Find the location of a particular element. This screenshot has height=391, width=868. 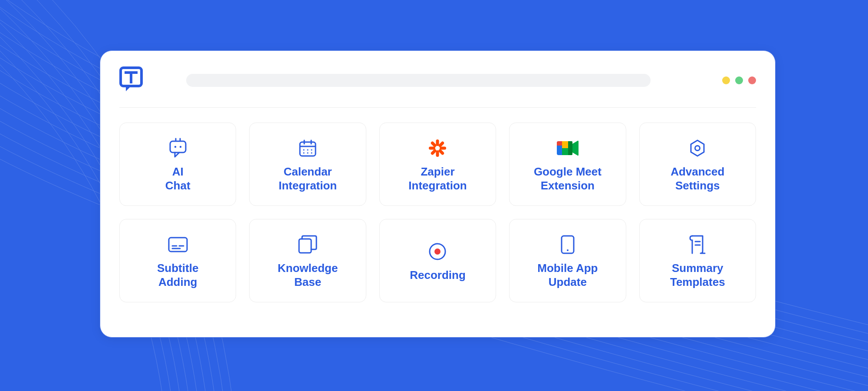

summary-templates-icon is located at coordinates (697, 245).